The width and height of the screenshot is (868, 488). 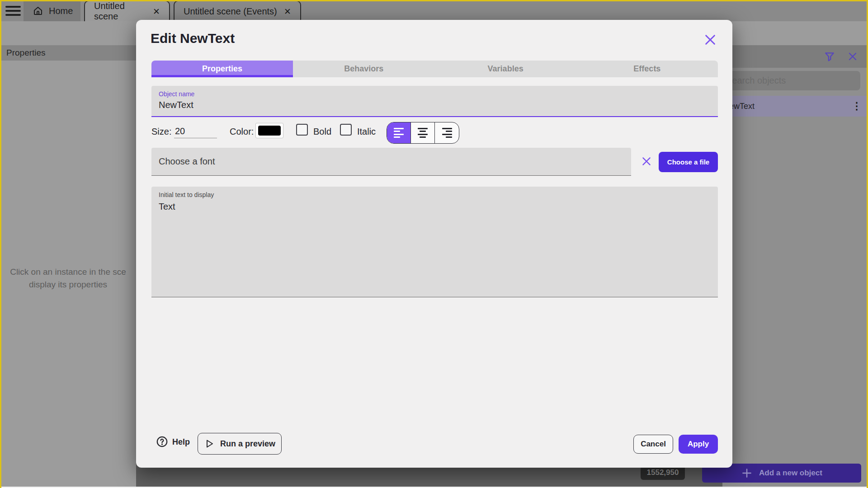 What do you see at coordinates (688, 162) in the screenshot?
I see `choose-file-button: Choose a file` at bounding box center [688, 162].